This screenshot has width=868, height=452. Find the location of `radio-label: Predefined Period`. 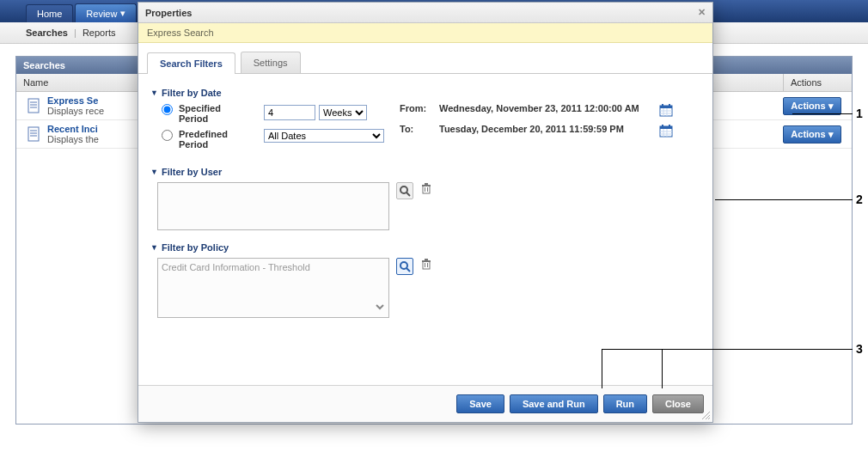

radio-label: Predefined Period is located at coordinates (215, 139).